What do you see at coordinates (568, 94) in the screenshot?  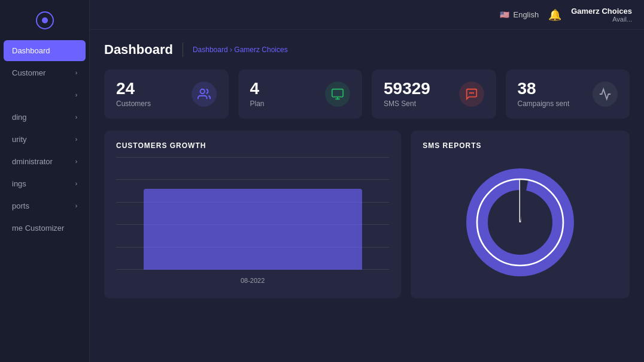 I see `stat-card-campaigns: 38 Campaigns sent` at bounding box center [568, 94].